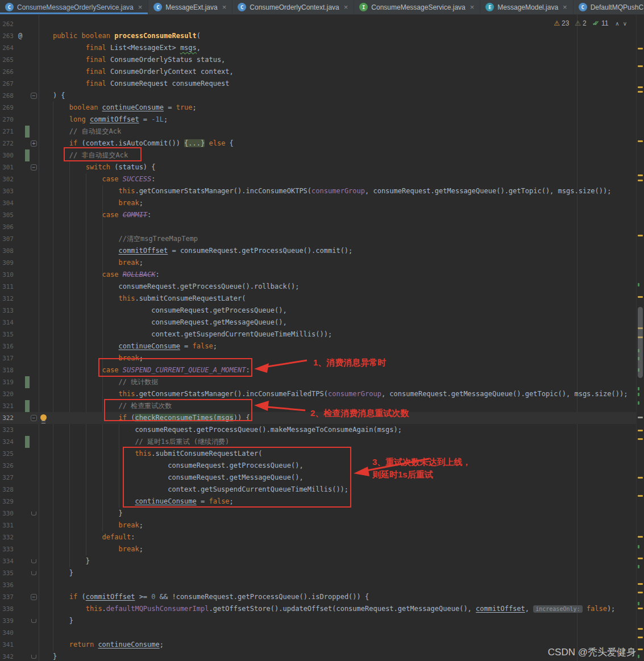 The width and height of the screenshot is (644, 661). What do you see at coordinates (7, 286) in the screenshot?
I see `line-number: 311` at bounding box center [7, 286].